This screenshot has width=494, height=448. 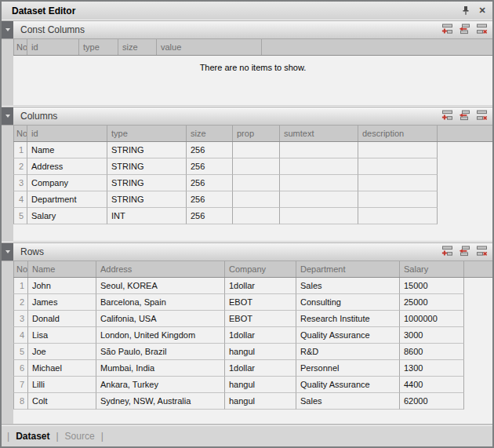 I want to click on table-cell: 25000, so click(x=432, y=303).